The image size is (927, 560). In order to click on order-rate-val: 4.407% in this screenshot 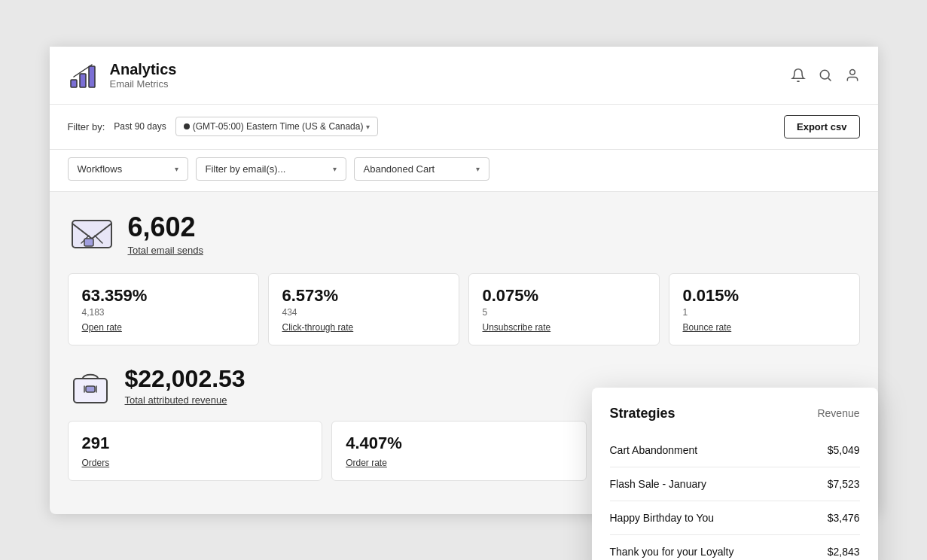, I will do `click(459, 443)`.